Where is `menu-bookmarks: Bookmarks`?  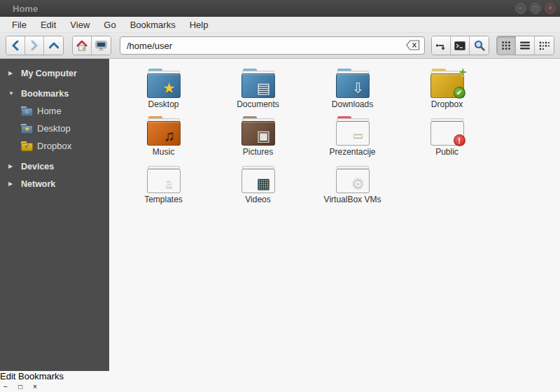
menu-bookmarks: Bookmarks is located at coordinates (153, 25).